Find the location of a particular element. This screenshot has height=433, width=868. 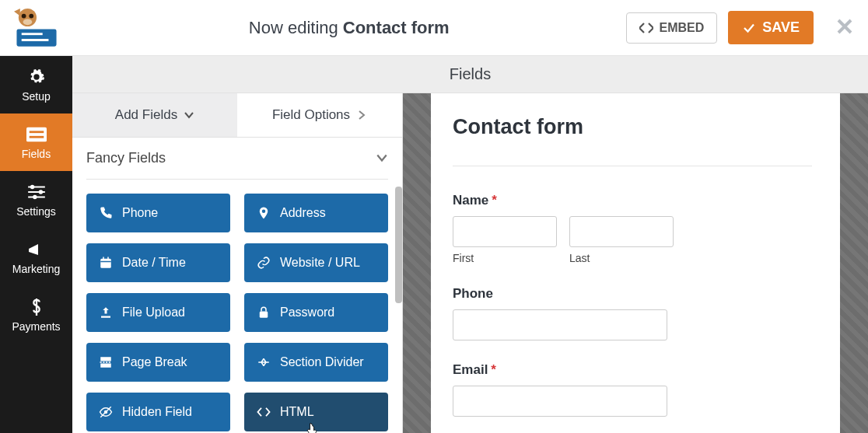

embed-label: EMBED is located at coordinates (682, 28).